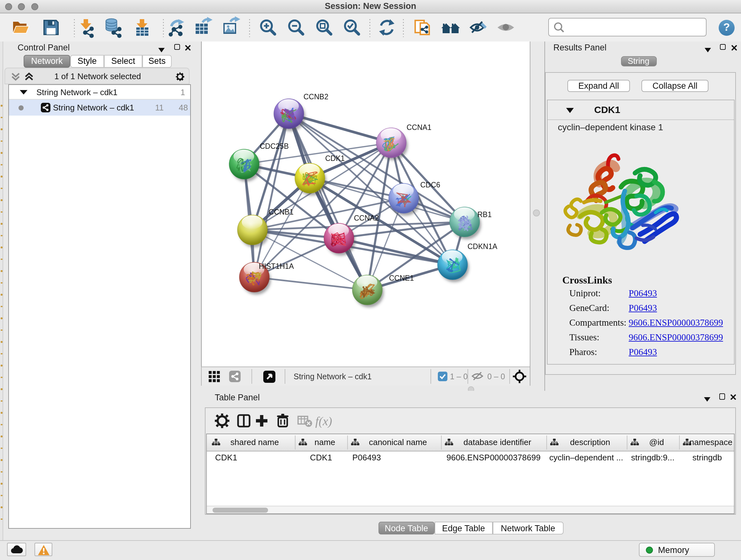 Image resolution: width=741 pixels, height=560 pixels. Describe the element at coordinates (484, 214) in the screenshot. I see `svg-text: RB1` at that location.